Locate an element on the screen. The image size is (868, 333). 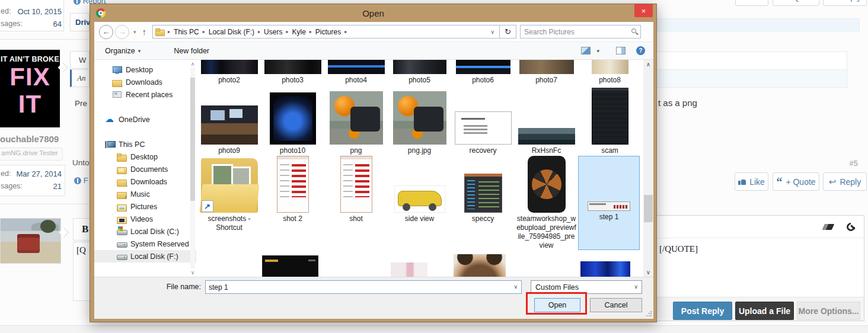
up-button: ↑ is located at coordinates (145, 32).